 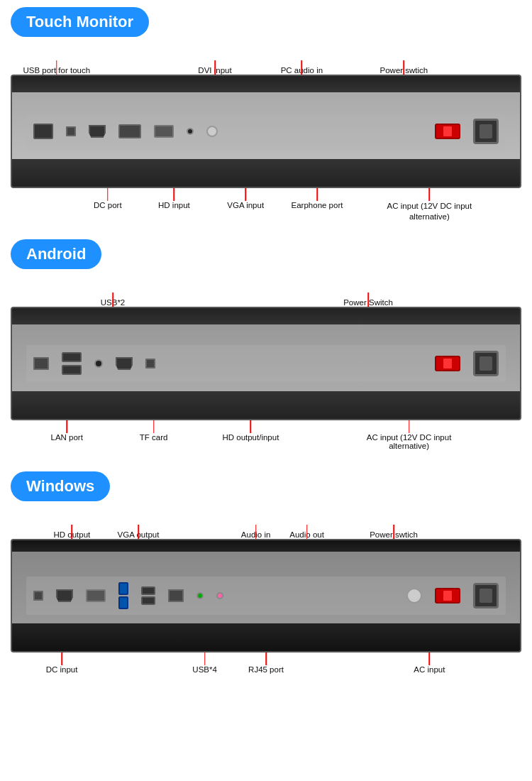 I want to click on windows-image, so click(x=266, y=596).